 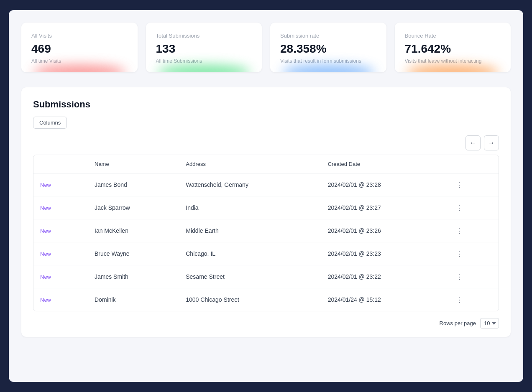 What do you see at coordinates (383, 185) in the screenshot?
I see `cell-date: 2024/02/01 @ 23:28` at bounding box center [383, 185].